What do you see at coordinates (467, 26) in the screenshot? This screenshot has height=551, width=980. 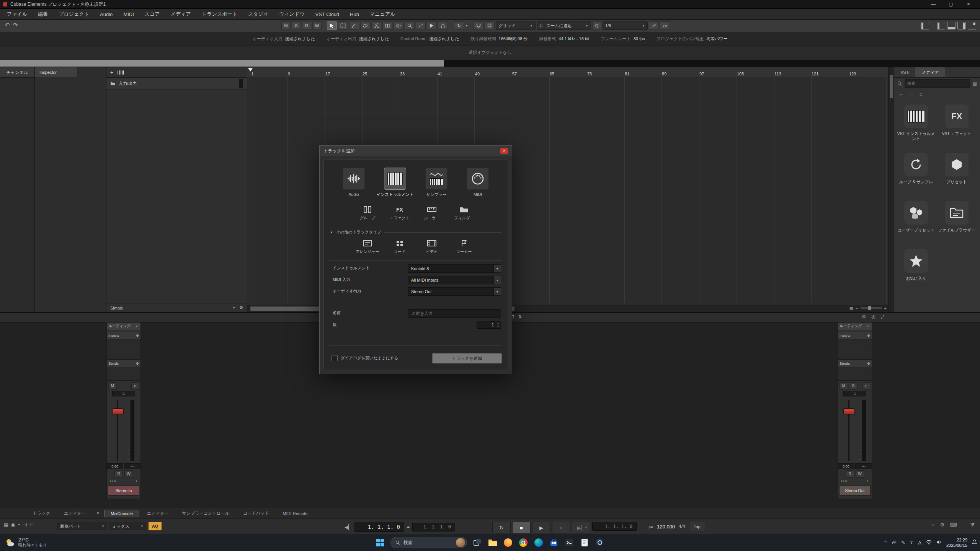 I see `dropdown-arrow-icon: ▼` at bounding box center [467, 26].